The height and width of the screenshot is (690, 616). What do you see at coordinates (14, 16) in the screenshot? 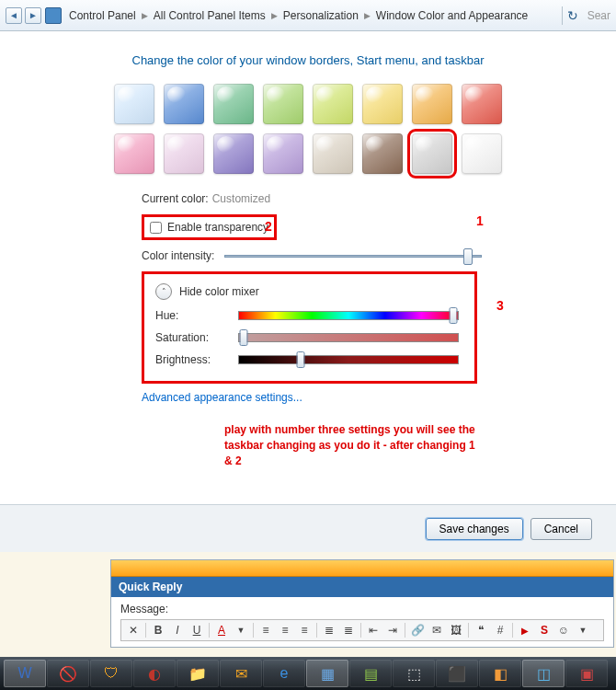
I see `back-button: ◄` at bounding box center [14, 16].